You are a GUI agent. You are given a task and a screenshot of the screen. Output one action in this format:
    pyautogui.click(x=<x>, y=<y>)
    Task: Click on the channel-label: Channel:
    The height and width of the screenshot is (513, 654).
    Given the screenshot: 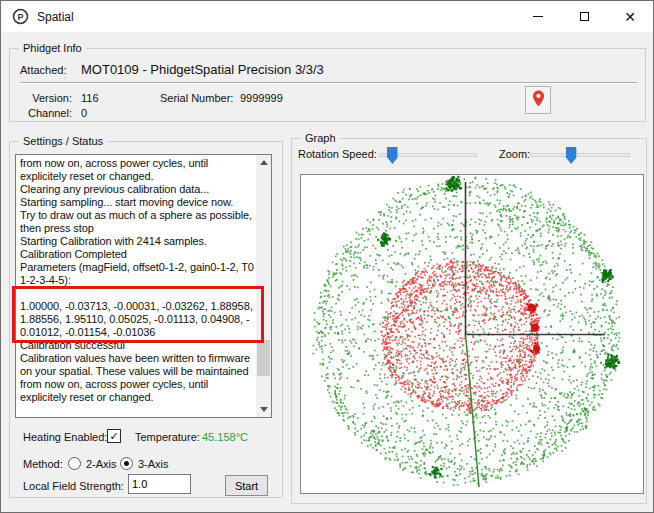 What is the action you would take?
    pyautogui.click(x=47, y=113)
    